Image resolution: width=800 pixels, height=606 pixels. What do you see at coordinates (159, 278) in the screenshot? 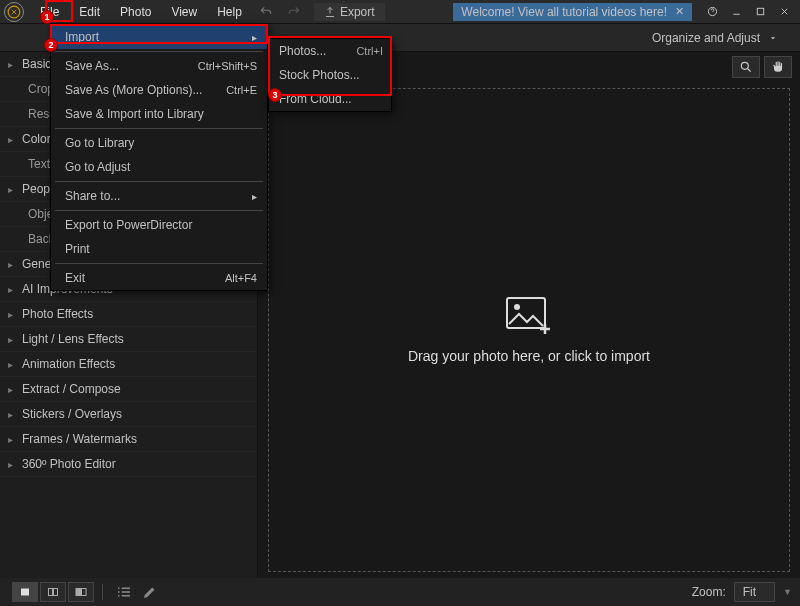
I see `menu-item: ExitAlt+F4` at bounding box center [159, 278].